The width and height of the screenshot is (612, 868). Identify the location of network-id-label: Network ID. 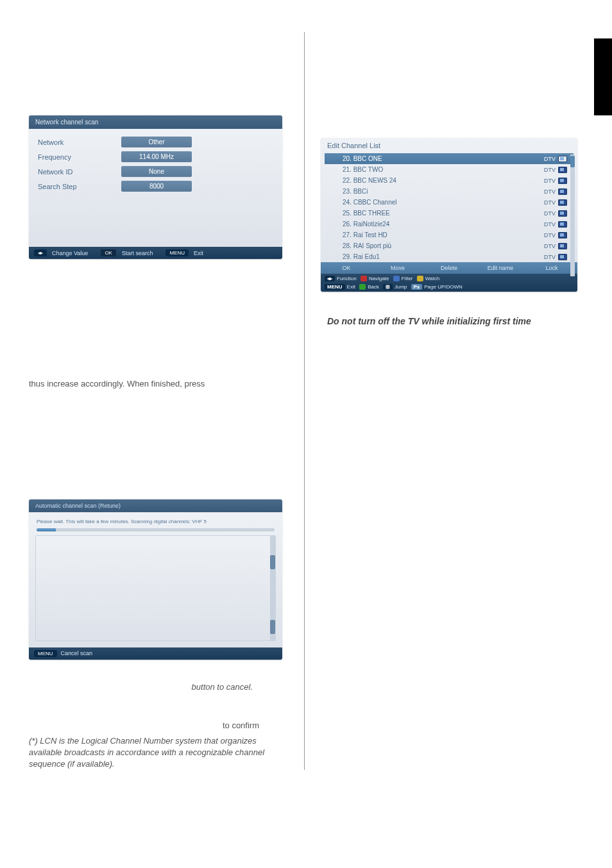
(80, 172).